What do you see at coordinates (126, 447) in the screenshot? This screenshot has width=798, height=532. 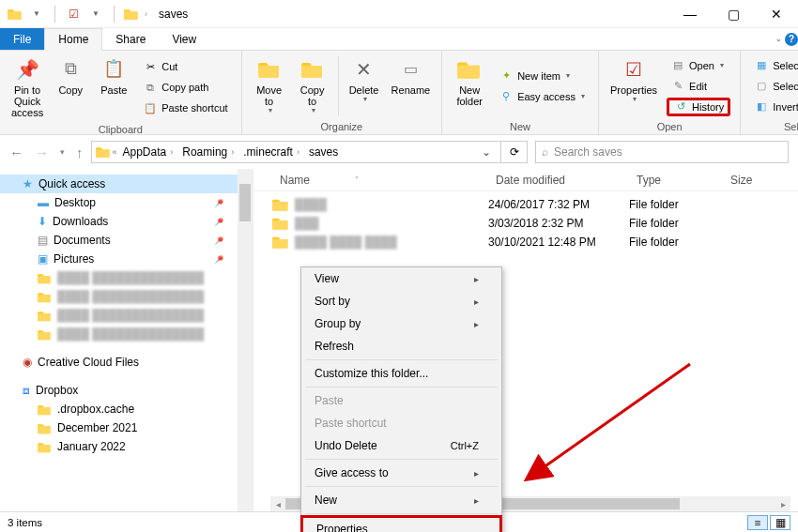 I see `sidebar-jan-2022: January 2022` at bounding box center [126, 447].